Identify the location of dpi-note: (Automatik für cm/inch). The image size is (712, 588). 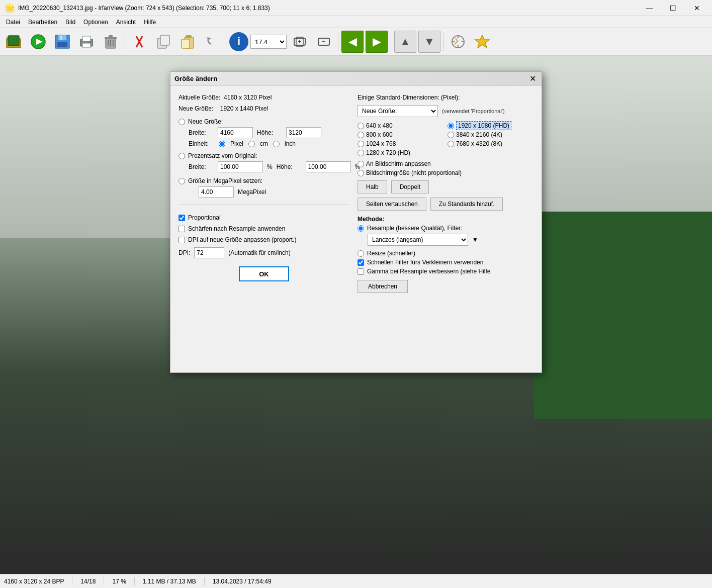
(259, 253).